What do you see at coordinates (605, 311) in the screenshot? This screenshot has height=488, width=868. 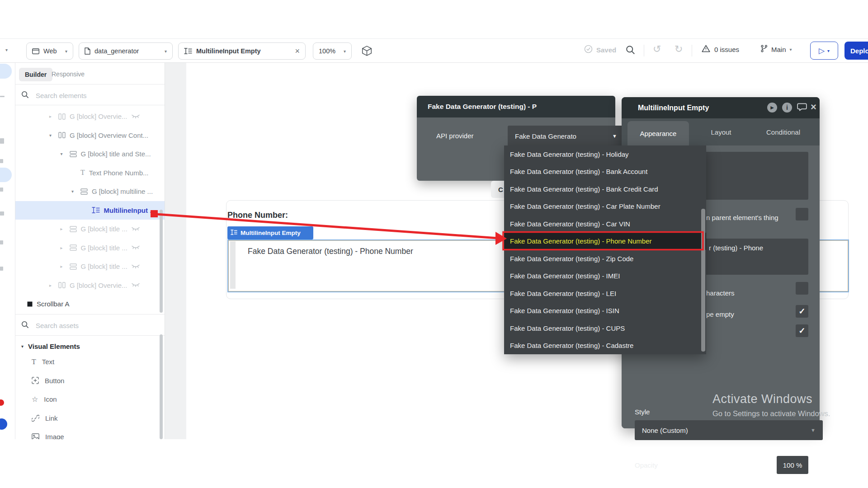 I see `dropdown-item: Fake Data Generator (testing) - ISIN` at bounding box center [605, 311].